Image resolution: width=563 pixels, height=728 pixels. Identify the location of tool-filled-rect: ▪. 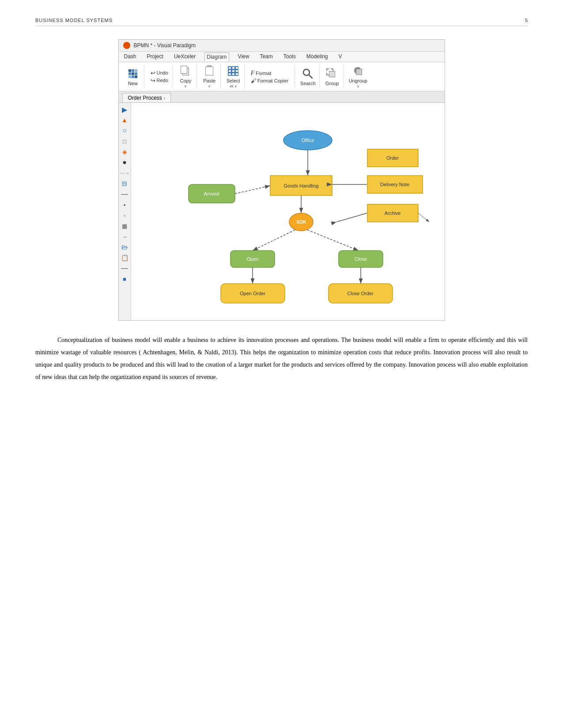
(125, 205).